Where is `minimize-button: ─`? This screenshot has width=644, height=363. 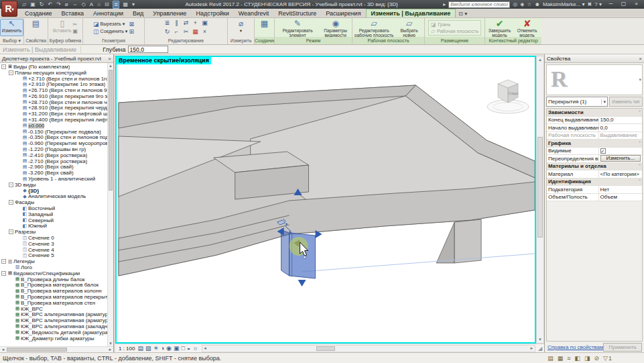 minimize-button: ─ is located at coordinates (611, 4).